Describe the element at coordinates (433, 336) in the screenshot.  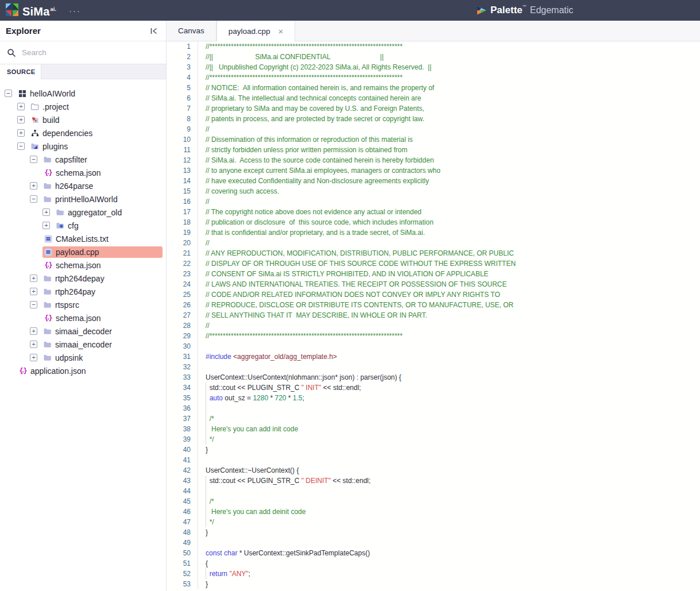
I see `code-line: 29//************************************…` at that location.